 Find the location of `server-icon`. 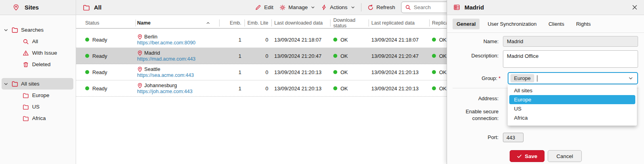

server-icon is located at coordinates (457, 7).